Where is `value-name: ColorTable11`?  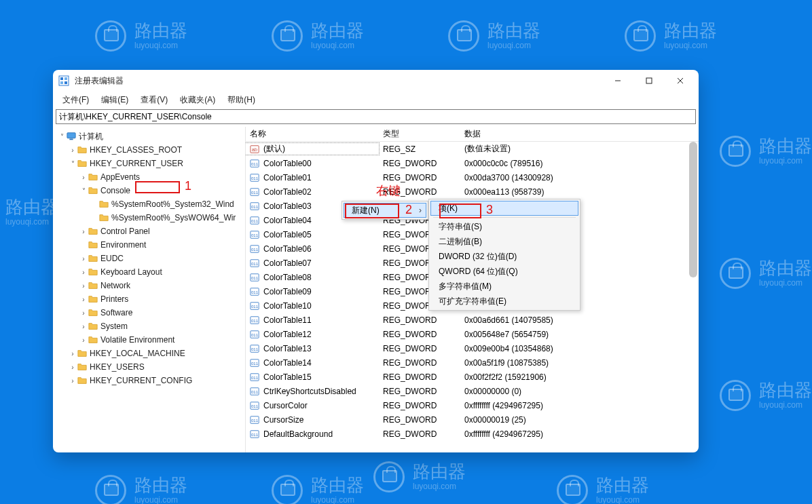 value-name: ColorTable11 is located at coordinates (288, 320).